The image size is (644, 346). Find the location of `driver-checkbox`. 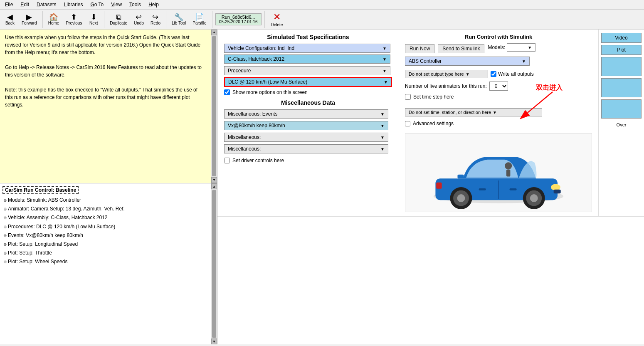

driver-checkbox is located at coordinates (227, 161).